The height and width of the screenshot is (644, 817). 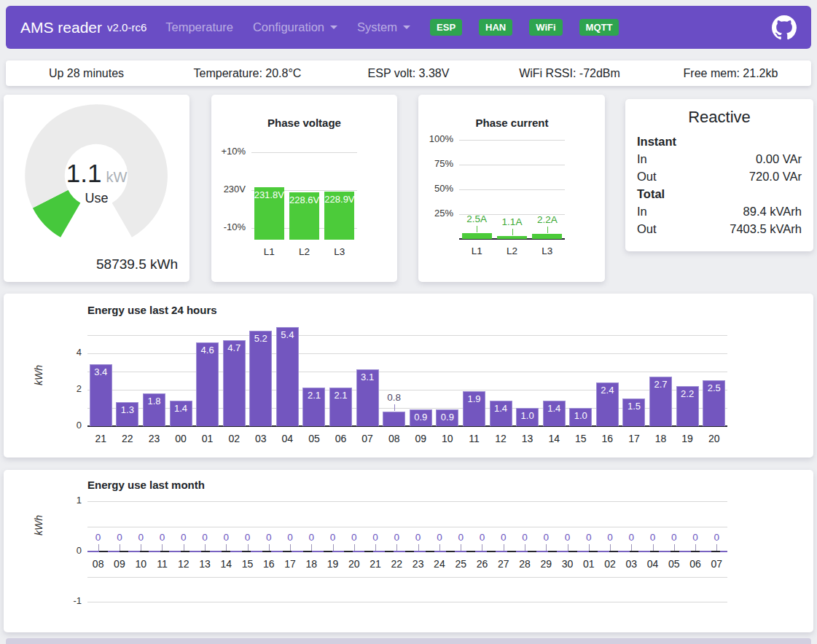 What do you see at coordinates (200, 28) in the screenshot?
I see `nav-item-temperature: Temperature` at bounding box center [200, 28].